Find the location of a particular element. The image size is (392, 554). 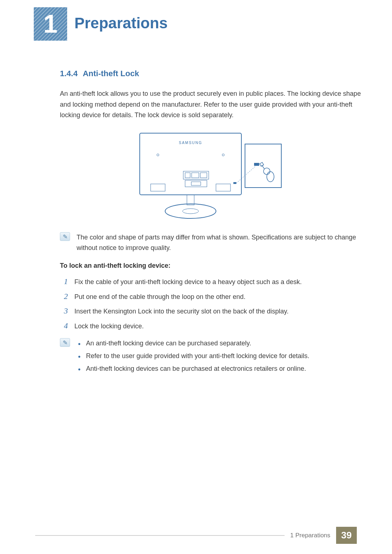

footer-chapter-ref: 1 Preparations is located at coordinates (311, 535).